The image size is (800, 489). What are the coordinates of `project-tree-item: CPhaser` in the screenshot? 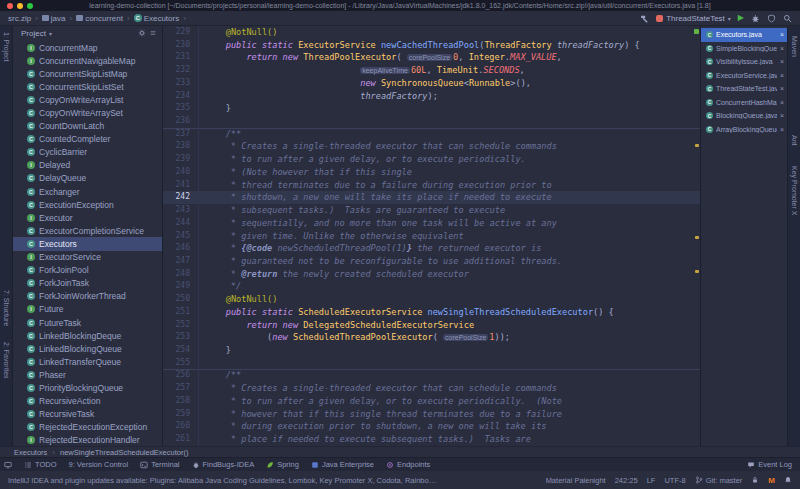 It's located at (88, 374).